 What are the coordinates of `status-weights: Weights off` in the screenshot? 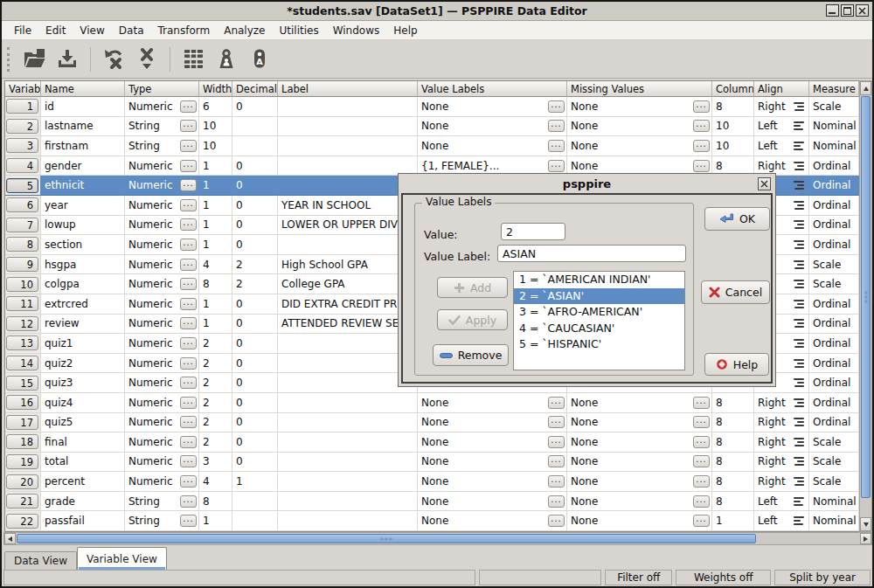 It's located at (724, 578).